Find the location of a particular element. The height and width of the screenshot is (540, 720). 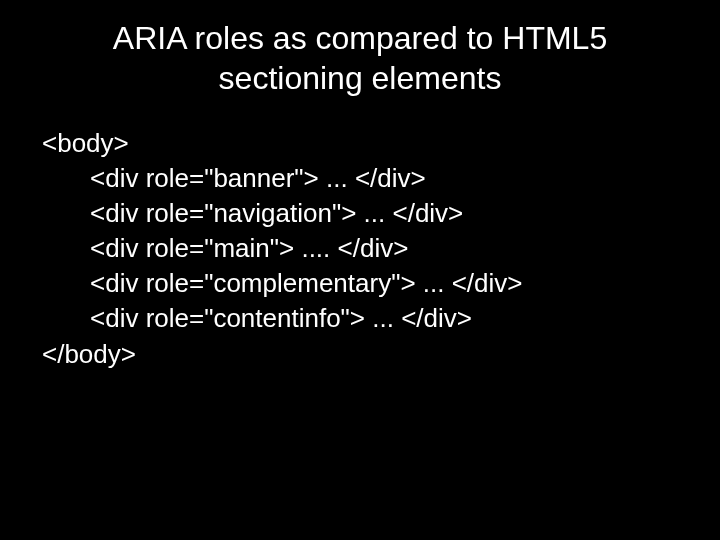

code-line-4: <div role="complementary"> ... </div> is located at coordinates (306, 283).